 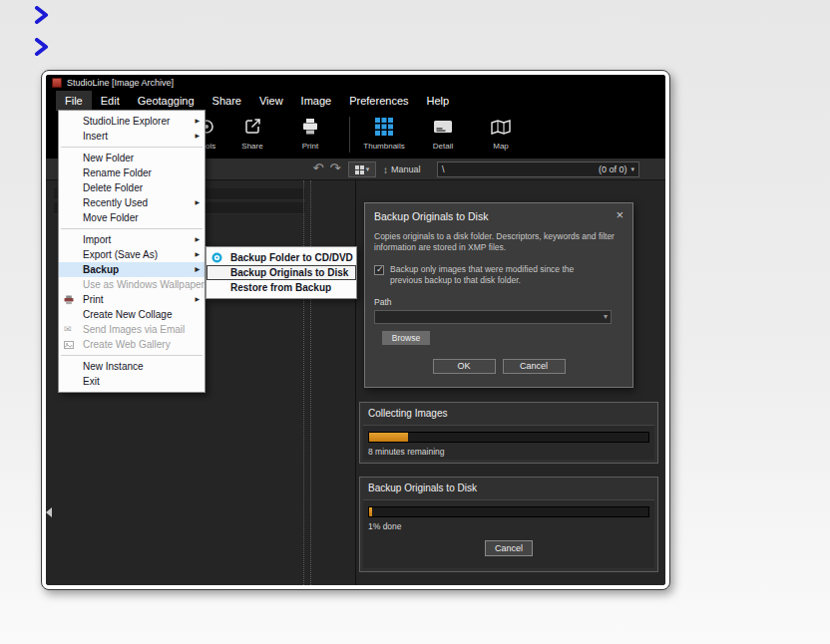 I want to click on panel-divider, so click(x=355, y=383).